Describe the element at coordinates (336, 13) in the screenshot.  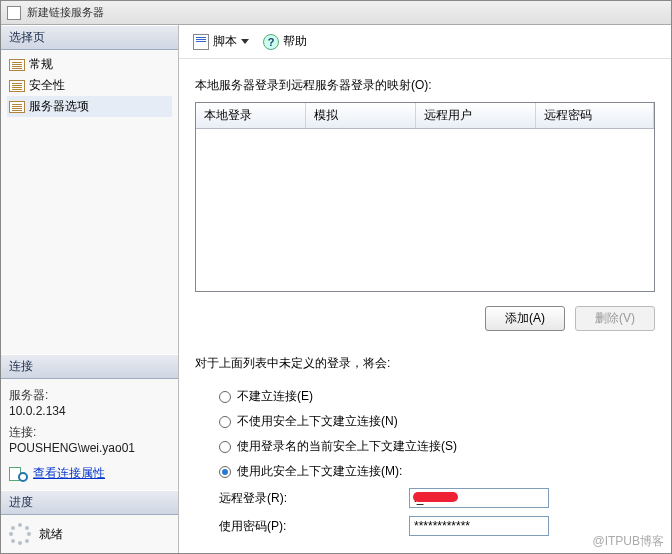
I see `titlebar: 新建链接服务器` at that location.